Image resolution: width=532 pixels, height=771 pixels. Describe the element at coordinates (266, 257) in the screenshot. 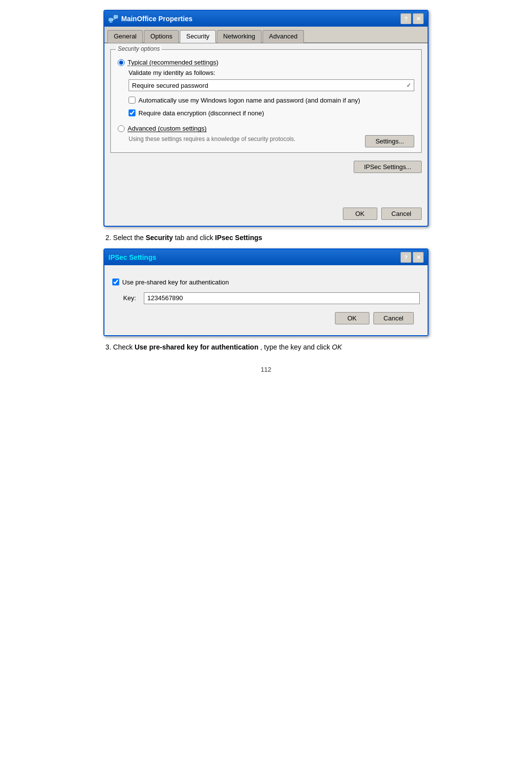

I see `ipsec-titlebar: IPSec Settings ? ✕` at that location.